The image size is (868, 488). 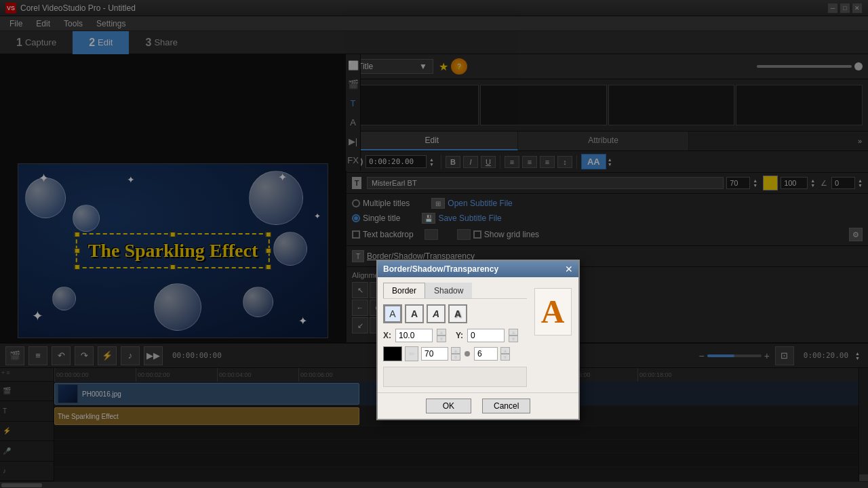 What do you see at coordinates (513, 332) in the screenshot?
I see `y-up: ▲` at bounding box center [513, 332].